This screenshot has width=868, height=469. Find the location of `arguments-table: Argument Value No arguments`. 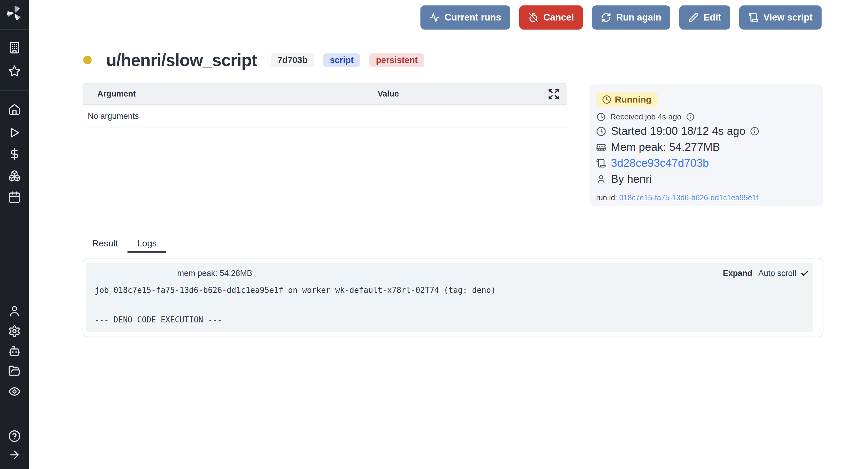

arguments-table: Argument Value No arguments is located at coordinates (325, 106).